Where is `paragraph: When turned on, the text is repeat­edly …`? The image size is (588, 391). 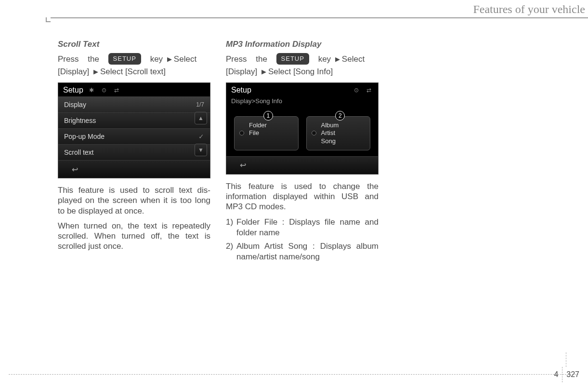 paragraph: When turned on, the text is repeat­edly … is located at coordinates (134, 236).